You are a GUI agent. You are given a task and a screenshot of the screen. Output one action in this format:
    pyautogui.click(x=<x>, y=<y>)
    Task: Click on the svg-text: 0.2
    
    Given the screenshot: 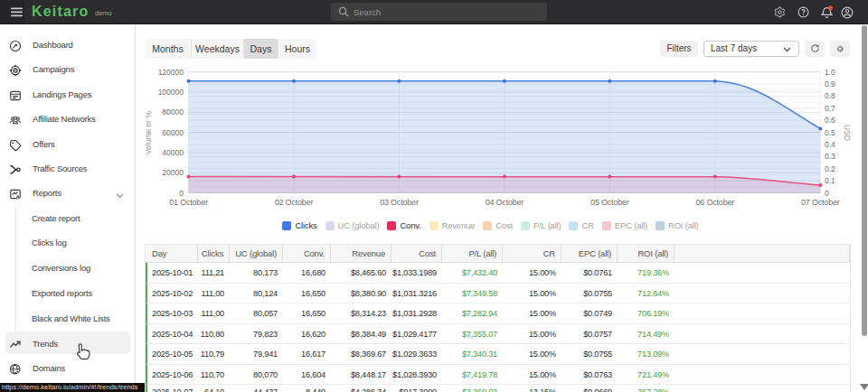 What is the action you would take?
    pyautogui.click(x=830, y=169)
    